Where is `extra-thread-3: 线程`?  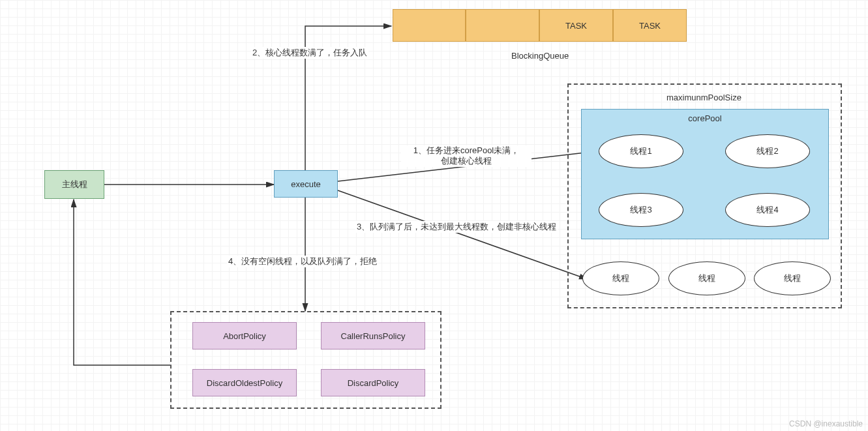
extra-thread-3: 线程 is located at coordinates (792, 278).